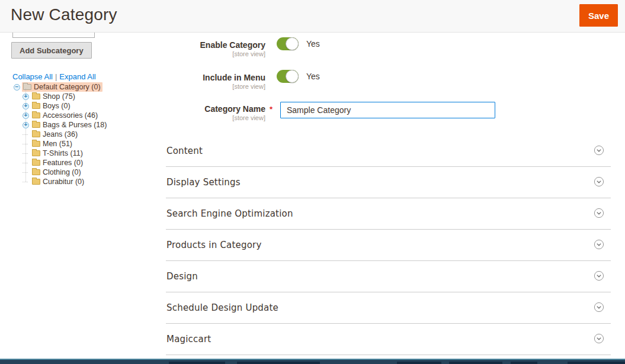  Describe the element at coordinates (63, 153) in the screenshot. I see `tree-item-label: T-Shirts (11)` at that location.